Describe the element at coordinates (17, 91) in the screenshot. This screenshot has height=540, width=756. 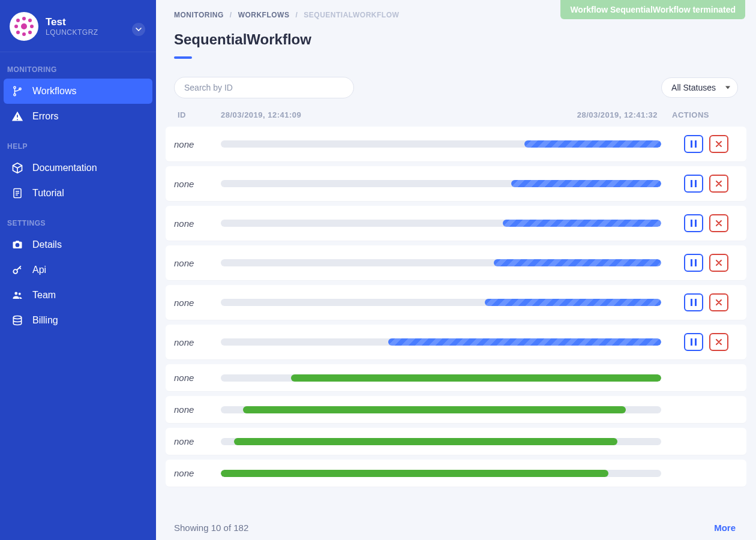
I see `branch-icon` at that location.